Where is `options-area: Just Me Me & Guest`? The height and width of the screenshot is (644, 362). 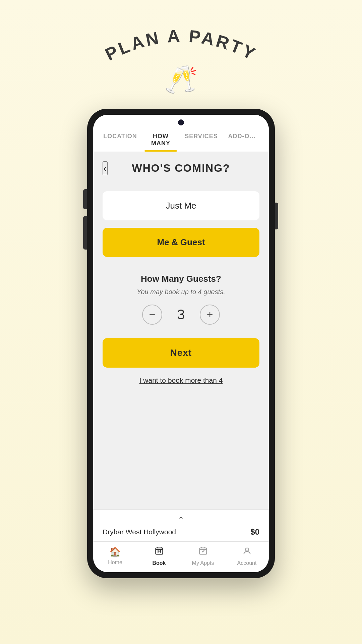 options-area: Just Me Me & Guest is located at coordinates (181, 222).